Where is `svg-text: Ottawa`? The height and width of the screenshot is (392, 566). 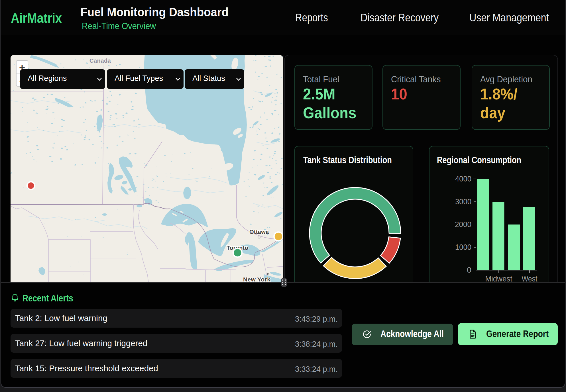
svg-text: Ottawa is located at coordinates (259, 232).